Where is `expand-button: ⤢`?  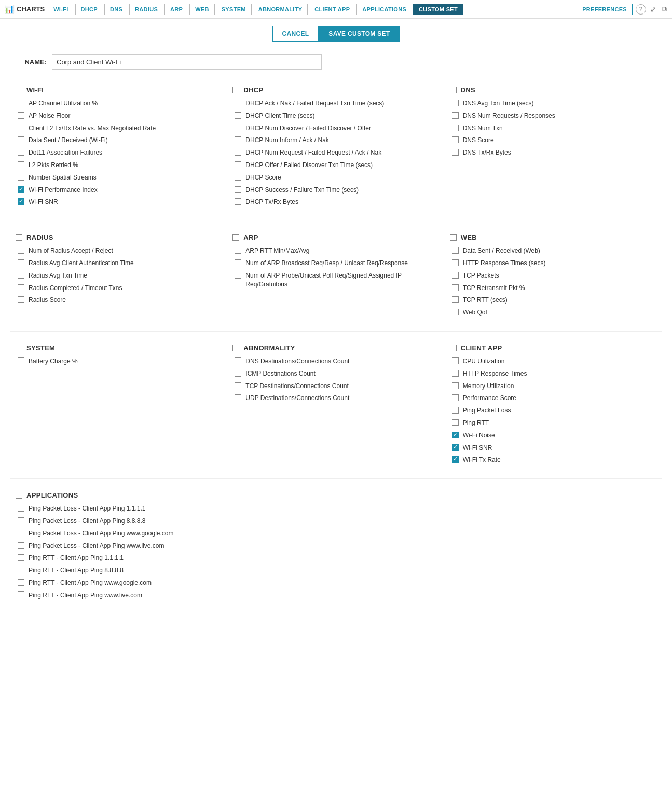
expand-button: ⤢ is located at coordinates (653, 9).